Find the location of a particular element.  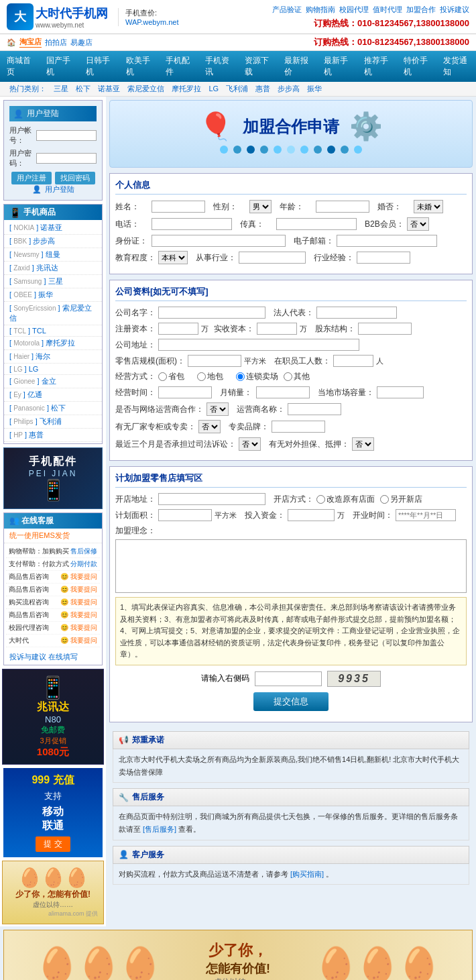

stock-input is located at coordinates (385, 329).